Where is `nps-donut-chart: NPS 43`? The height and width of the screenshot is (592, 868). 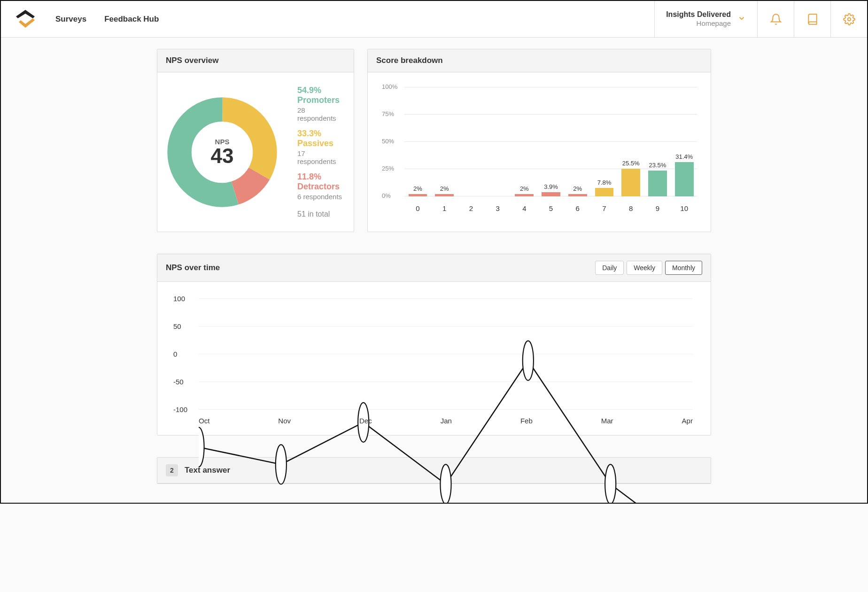 nps-donut-chart: NPS 43 is located at coordinates (222, 152).